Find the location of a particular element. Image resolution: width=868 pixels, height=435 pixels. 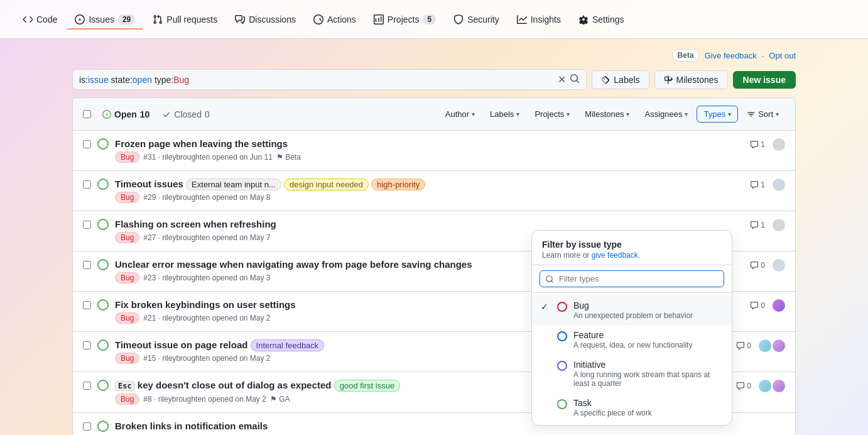

issue-right-7: 0 is located at coordinates (761, 386).